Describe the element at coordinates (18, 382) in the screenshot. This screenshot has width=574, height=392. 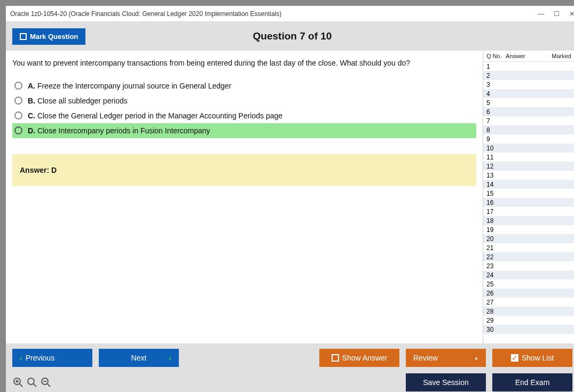
I see `zoom-in-icon` at that location.